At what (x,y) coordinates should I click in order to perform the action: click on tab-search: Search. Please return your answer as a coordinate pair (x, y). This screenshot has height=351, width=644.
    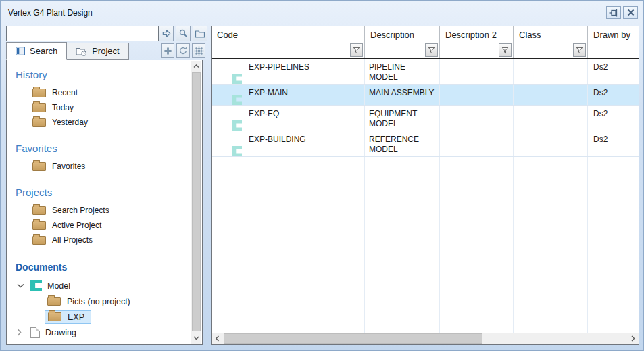
    Looking at the image, I should click on (36, 51).